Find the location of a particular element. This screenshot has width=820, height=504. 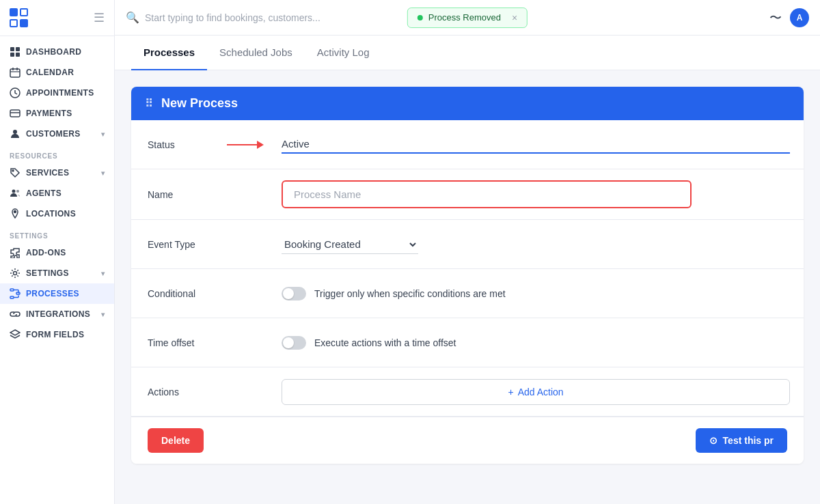

sidebar-label-add-ons: ADD-ONS is located at coordinates (46, 253).